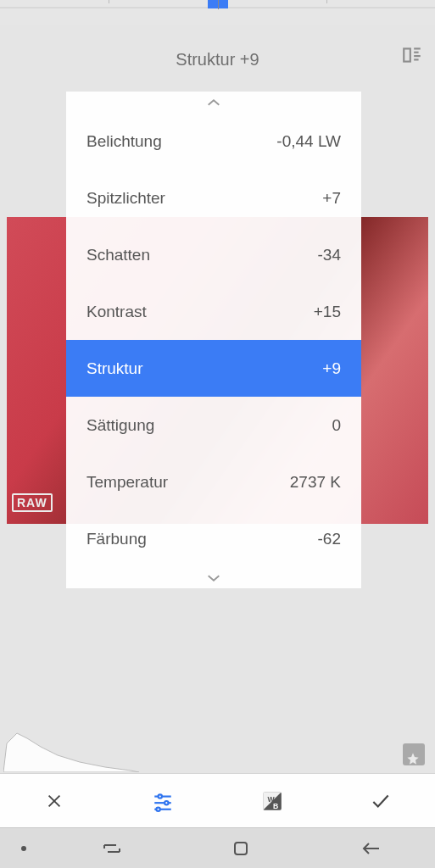 The height and width of the screenshot is (868, 435). I want to click on chevron-up-icon, so click(214, 102).